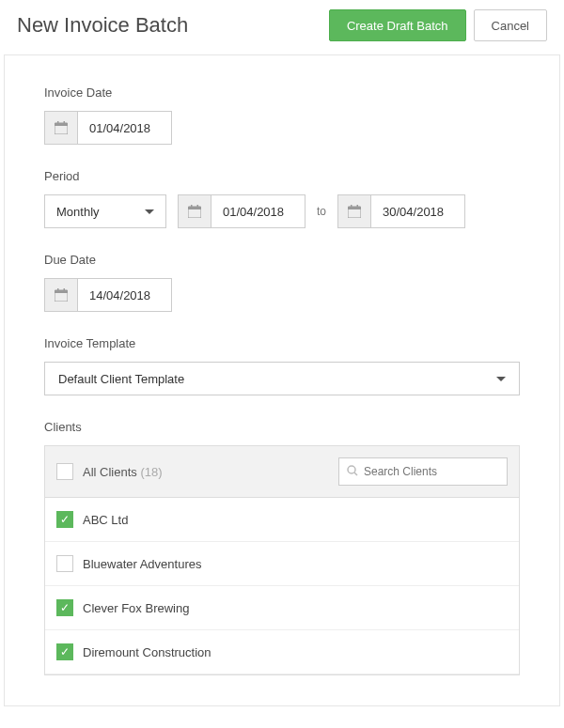 The image size is (564, 728). I want to click on client-name: Bluewater Adventures, so click(142, 564).